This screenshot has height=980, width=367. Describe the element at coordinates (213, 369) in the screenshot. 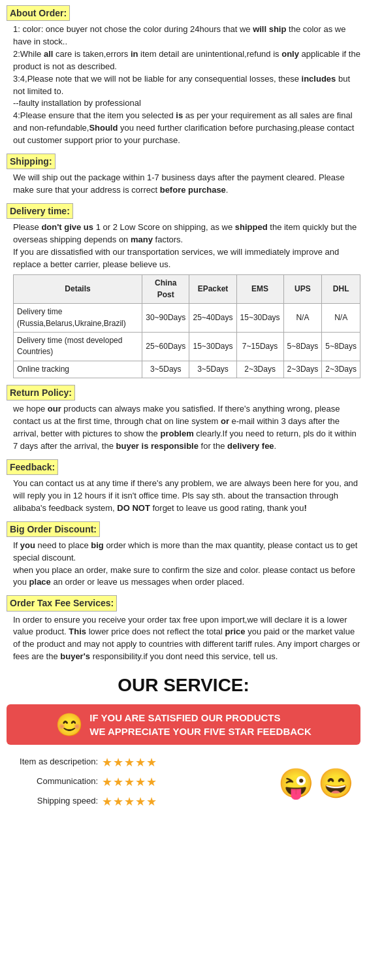

I see `row3-epacket: 3~5Days` at that location.